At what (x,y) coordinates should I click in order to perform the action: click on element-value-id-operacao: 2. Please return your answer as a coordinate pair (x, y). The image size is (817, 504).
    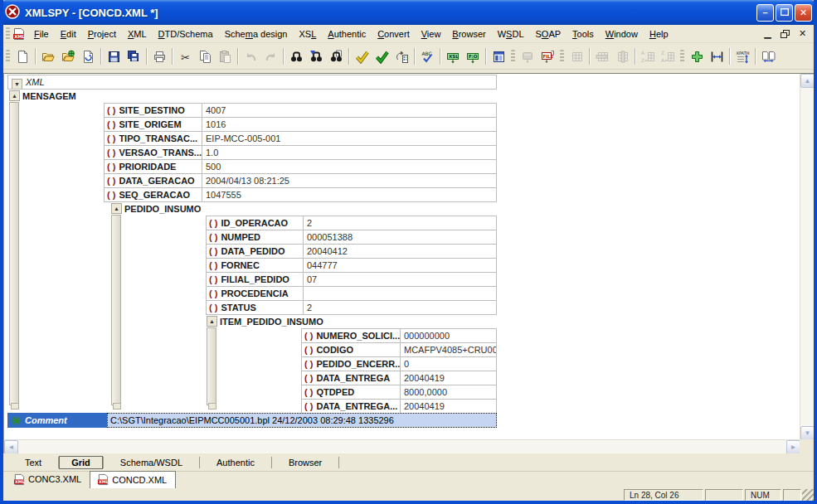
    Looking at the image, I should click on (400, 223).